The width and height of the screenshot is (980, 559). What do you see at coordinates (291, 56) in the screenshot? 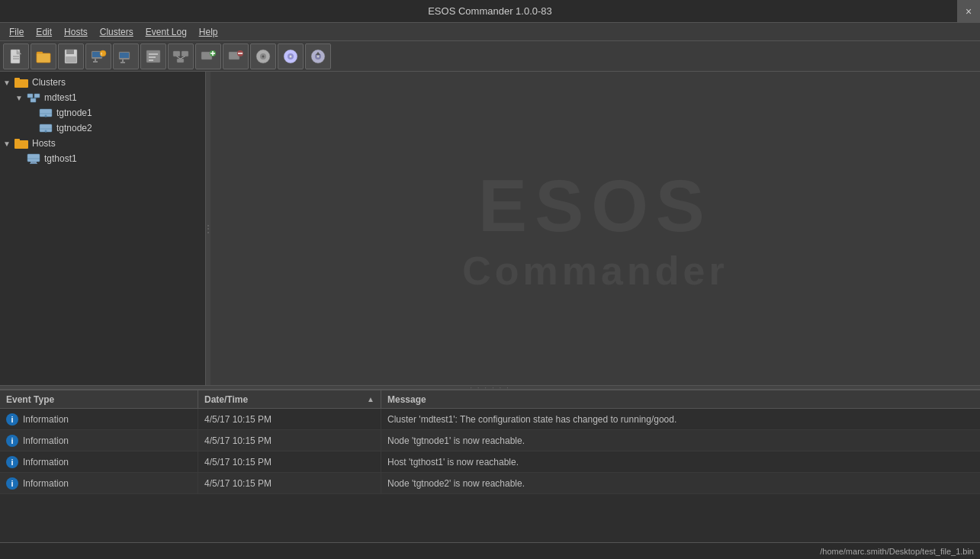
I see `toolbar-btn-cd` at bounding box center [291, 56].